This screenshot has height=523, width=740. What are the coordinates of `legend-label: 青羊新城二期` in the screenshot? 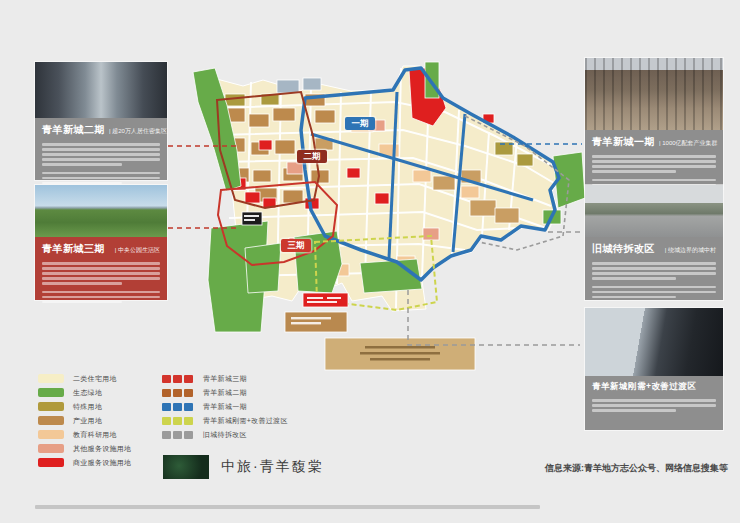 It's located at (225, 393).